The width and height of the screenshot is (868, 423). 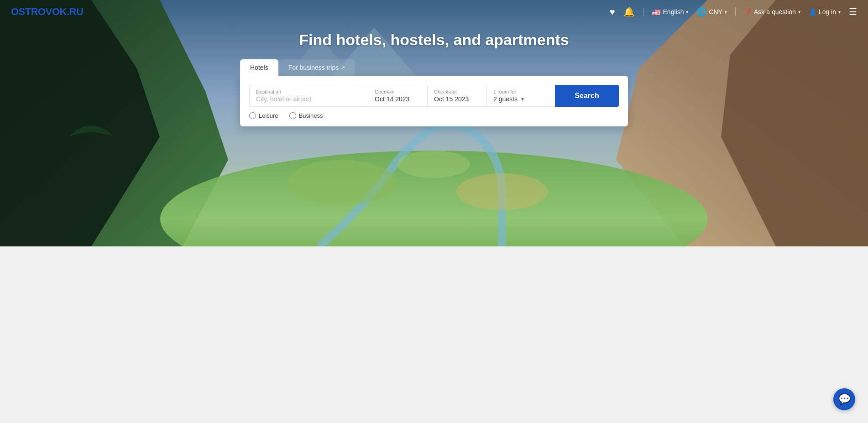 I want to click on destination-field: Destination, so click(x=309, y=96).